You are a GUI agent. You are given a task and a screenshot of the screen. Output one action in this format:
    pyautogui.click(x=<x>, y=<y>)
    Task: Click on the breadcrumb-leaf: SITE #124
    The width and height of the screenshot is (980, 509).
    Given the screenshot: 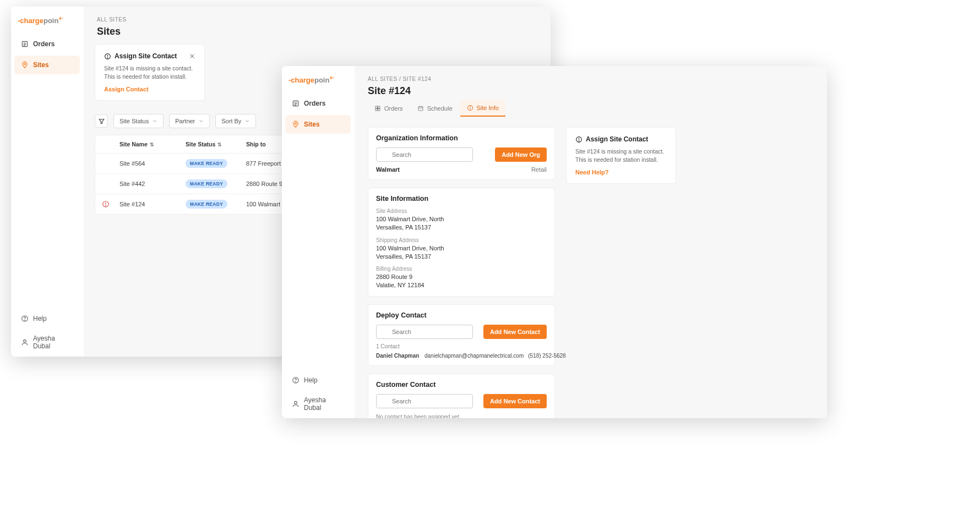 What is the action you would take?
    pyautogui.click(x=417, y=79)
    